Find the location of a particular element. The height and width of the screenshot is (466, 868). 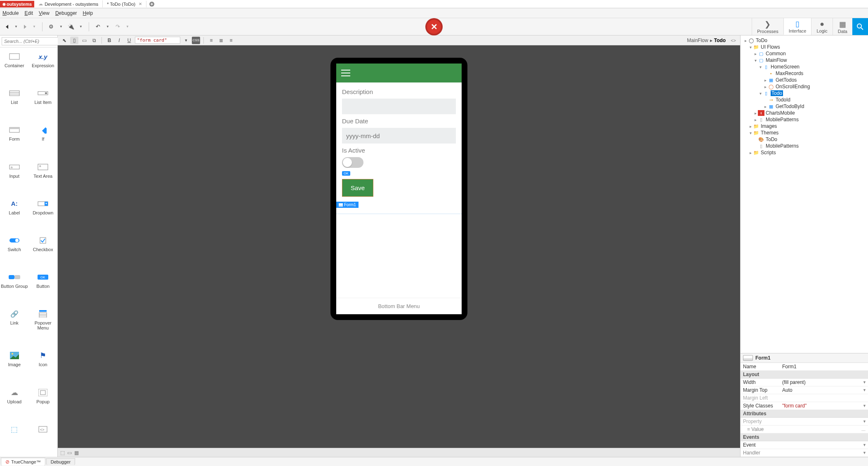

widget-button: OKButton is located at coordinates (43, 289).